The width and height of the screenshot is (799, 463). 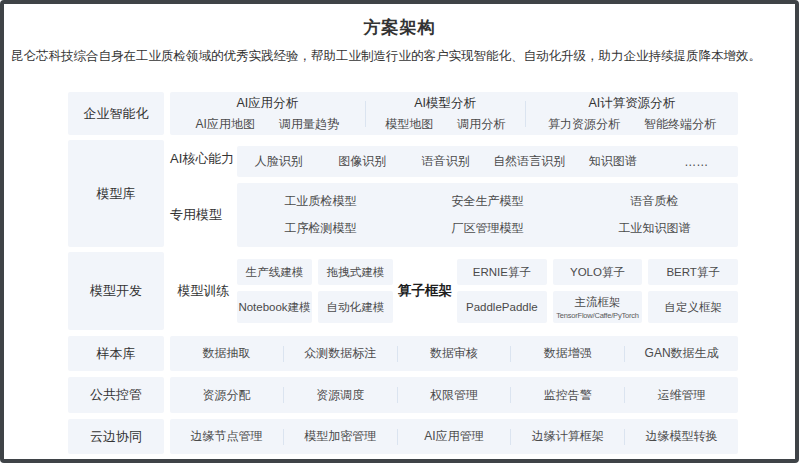 What do you see at coordinates (403, 395) in the screenshot?
I see `row-public-control: 公共控管 资源分配 资源调度 权限管理 监控告警 运维管理` at bounding box center [403, 395].